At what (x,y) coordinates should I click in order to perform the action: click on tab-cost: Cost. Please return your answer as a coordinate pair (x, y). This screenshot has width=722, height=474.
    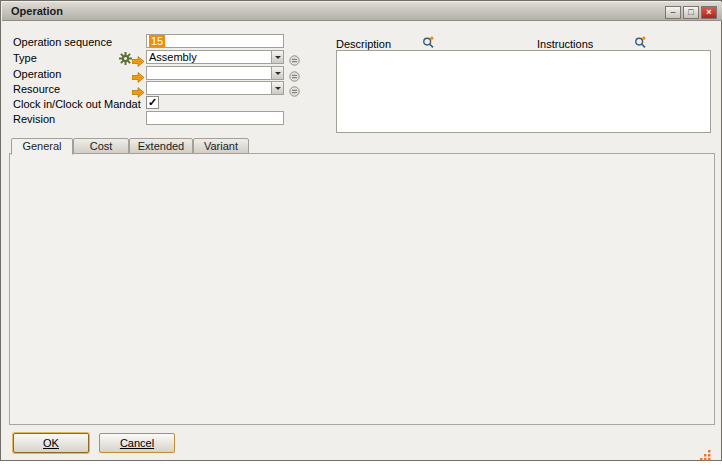
    Looking at the image, I should click on (101, 146).